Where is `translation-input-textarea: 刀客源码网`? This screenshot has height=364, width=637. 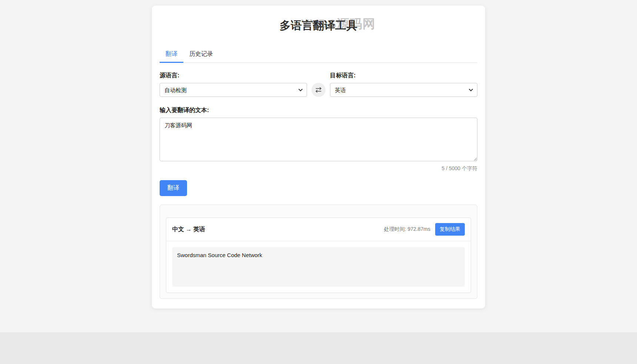
translation-input-textarea: 刀客源码网 is located at coordinates (318, 139).